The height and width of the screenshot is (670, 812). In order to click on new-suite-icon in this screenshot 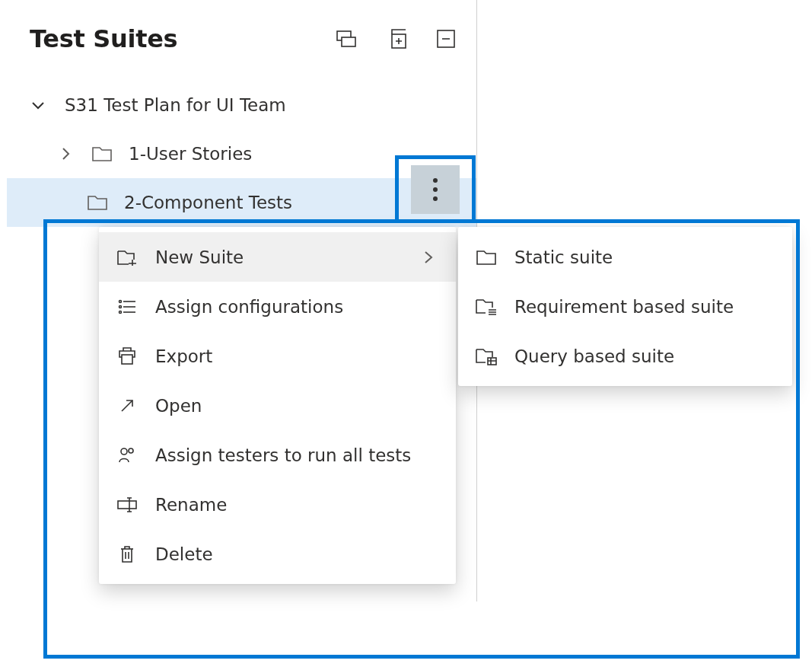, I will do `click(127, 257)`.